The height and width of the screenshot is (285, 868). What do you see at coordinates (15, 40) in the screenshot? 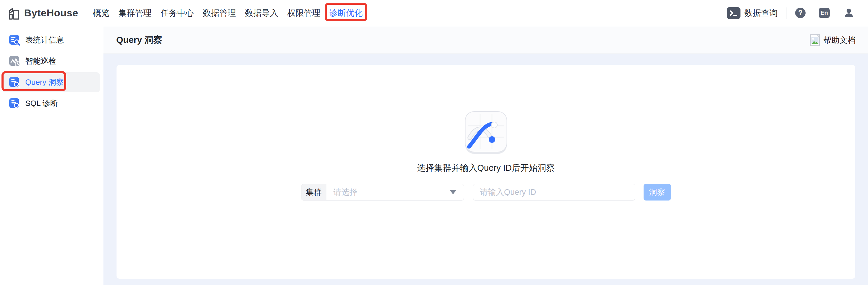
I see `table-stats-search-icon` at bounding box center [15, 40].